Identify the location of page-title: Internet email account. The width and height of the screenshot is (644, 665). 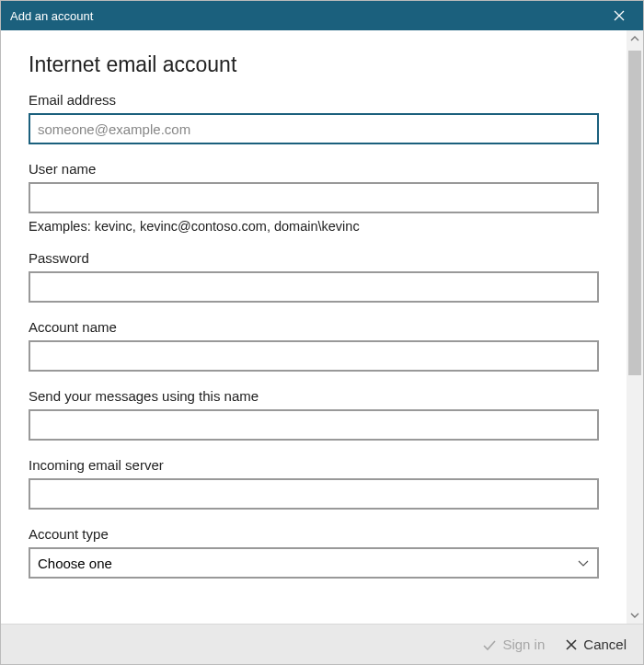
(314, 64).